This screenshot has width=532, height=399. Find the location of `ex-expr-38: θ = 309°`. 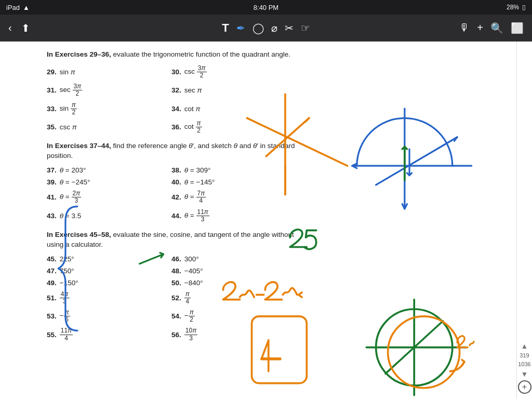

ex-expr-38: θ = 309° is located at coordinates (197, 170).